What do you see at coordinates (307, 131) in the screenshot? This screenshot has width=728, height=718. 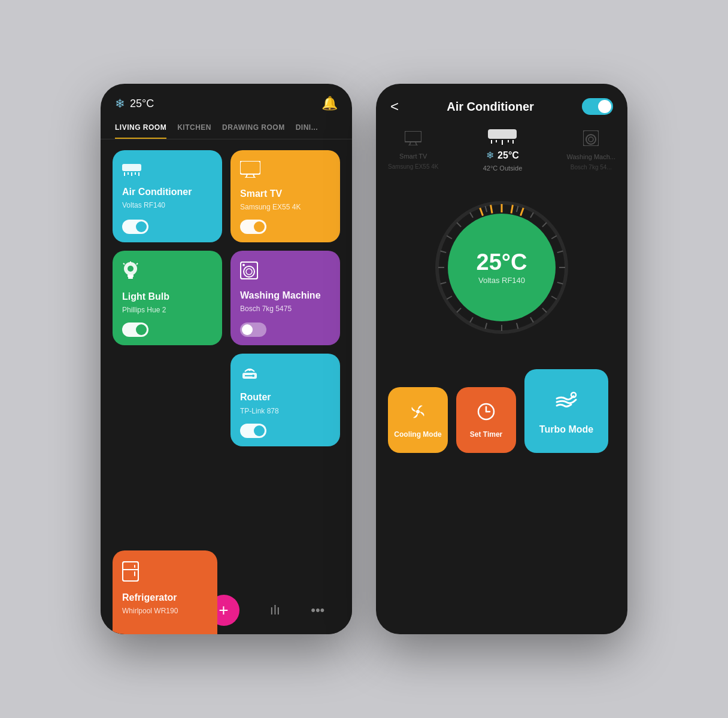 I see `tab-dining: DINI...` at bounding box center [307, 131].